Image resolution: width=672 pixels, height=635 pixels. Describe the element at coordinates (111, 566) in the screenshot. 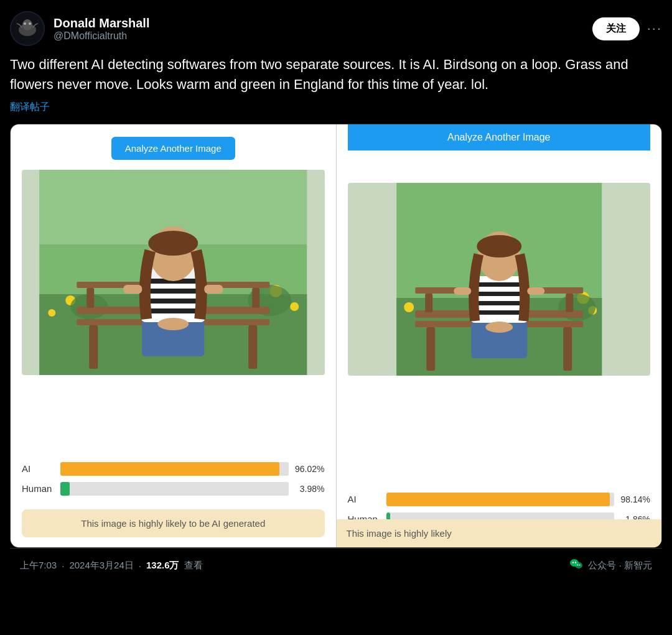

I see `footer-left: 上午7:03 · 2024年3月24日 · 132.6万 查看` at that location.